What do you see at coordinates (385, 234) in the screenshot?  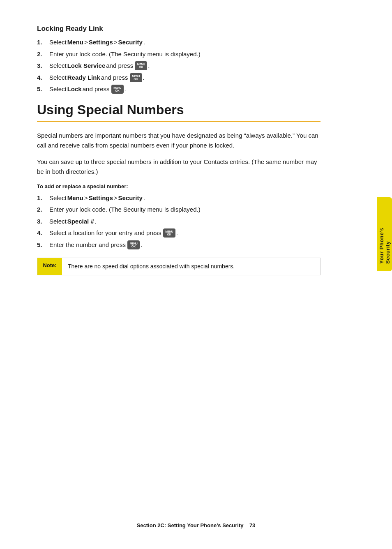 I see `side-tab: Your Phone’s Security` at bounding box center [385, 234].